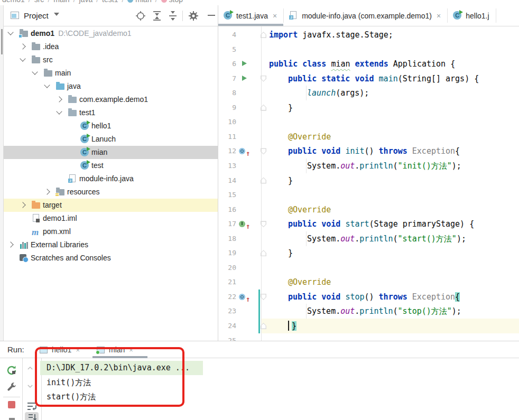 The image size is (519, 420). What do you see at coordinates (471, 16) in the screenshot?
I see `editor-tab-hello1-j: Chello1.j` at bounding box center [471, 16].